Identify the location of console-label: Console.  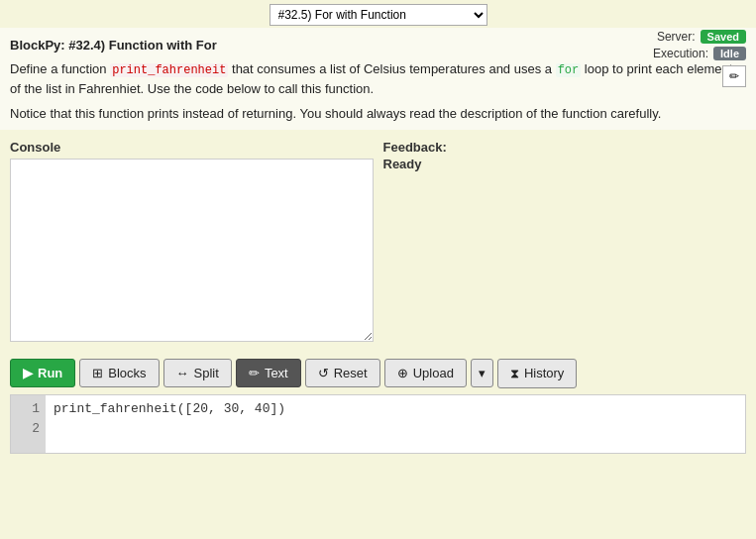
(192, 147).